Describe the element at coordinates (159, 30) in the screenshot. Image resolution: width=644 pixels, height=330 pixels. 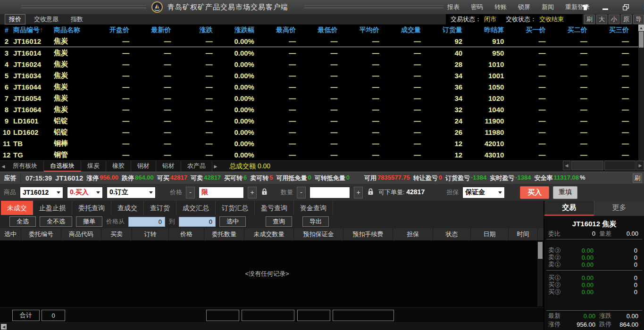
I see `quote-column-header: 最新价` at that location.